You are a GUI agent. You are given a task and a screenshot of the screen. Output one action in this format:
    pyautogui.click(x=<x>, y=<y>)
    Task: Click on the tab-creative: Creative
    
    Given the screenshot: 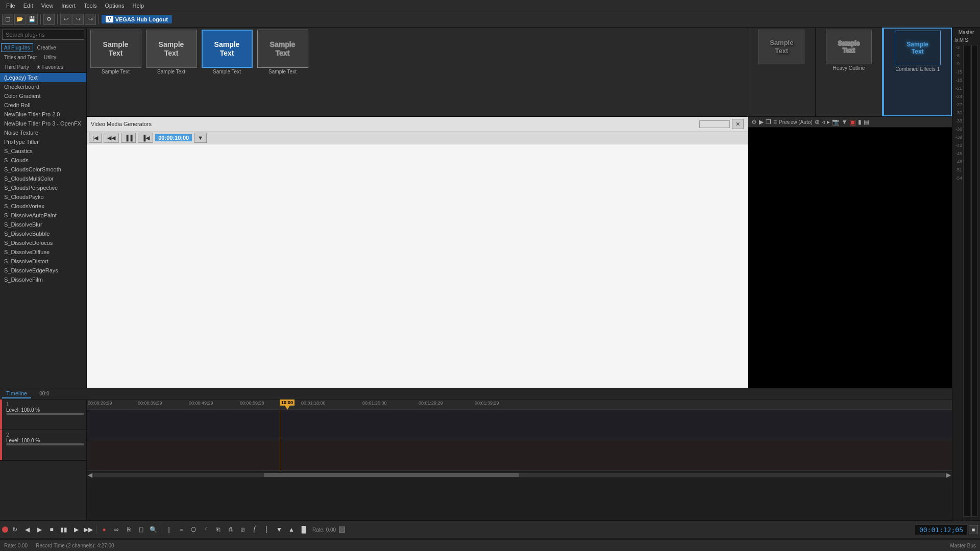 What is the action you would take?
    pyautogui.click(x=47, y=48)
    